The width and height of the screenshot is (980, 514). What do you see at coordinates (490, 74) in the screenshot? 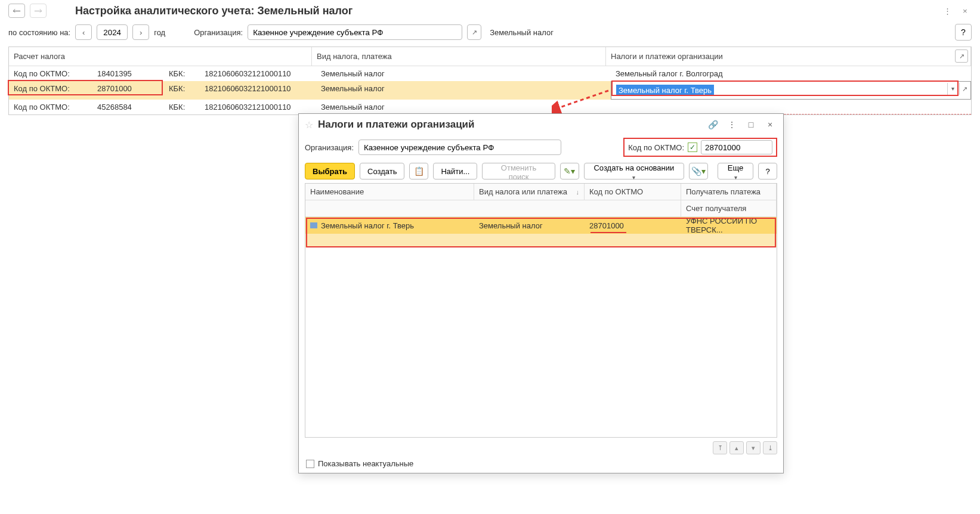
I see `table-row: Код по ОКТМО: 18401395 КБК: 182106060321…` at bounding box center [490, 74].